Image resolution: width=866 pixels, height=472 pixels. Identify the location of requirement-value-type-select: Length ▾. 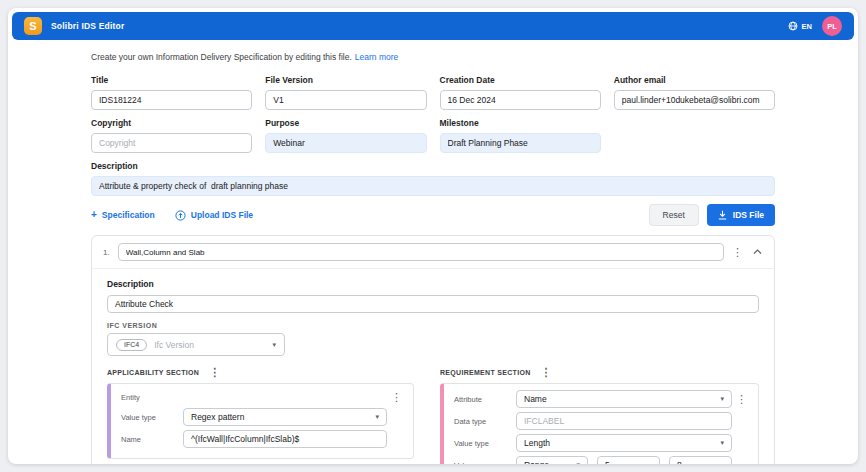
(624, 443).